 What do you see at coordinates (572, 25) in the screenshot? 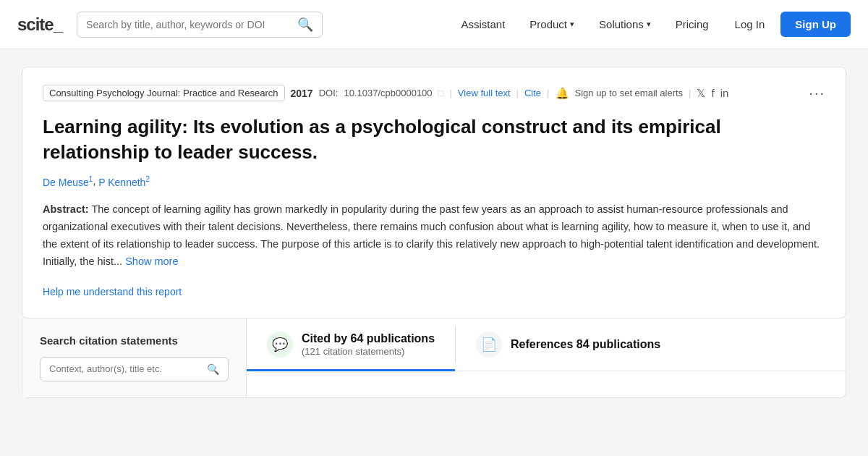
I see `product-chevron-icon: ▾` at bounding box center [572, 25].